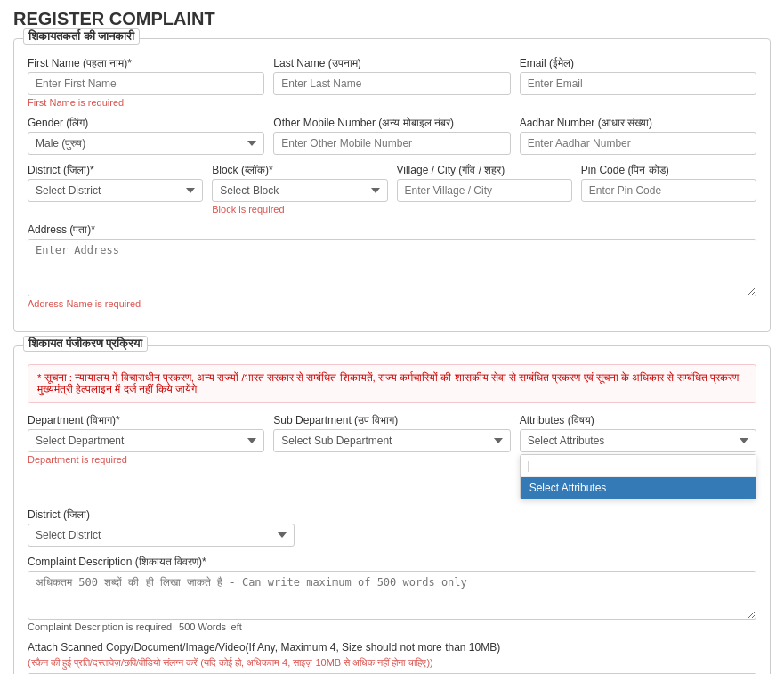  I want to click on attributes-label: Attributes (विषय), so click(638, 420).